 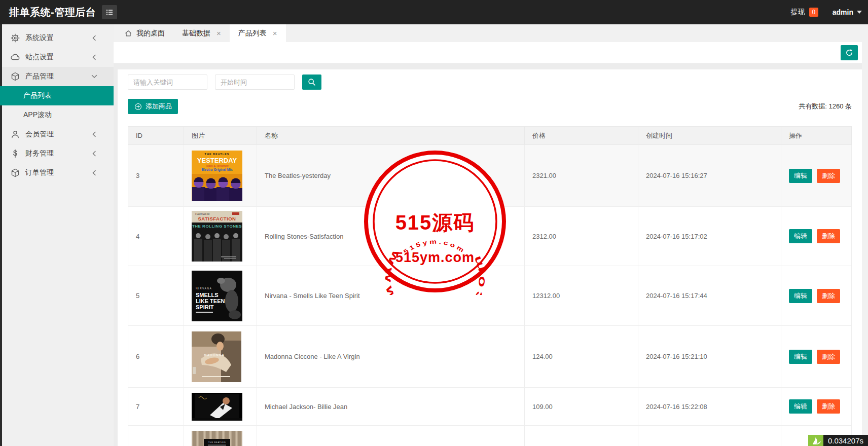 What do you see at coordinates (582, 436) in the screenshot?
I see `cell-price` at bounding box center [582, 436].